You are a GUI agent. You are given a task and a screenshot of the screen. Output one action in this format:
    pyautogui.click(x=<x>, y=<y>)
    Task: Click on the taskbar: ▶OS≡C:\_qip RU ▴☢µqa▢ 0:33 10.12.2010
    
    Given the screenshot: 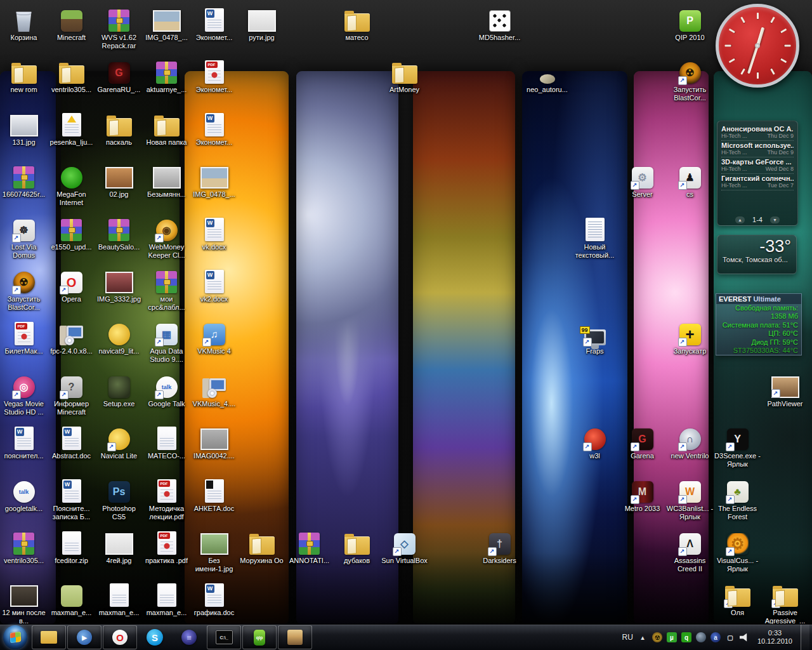 What is the action you would take?
    pyautogui.click(x=406, y=637)
    